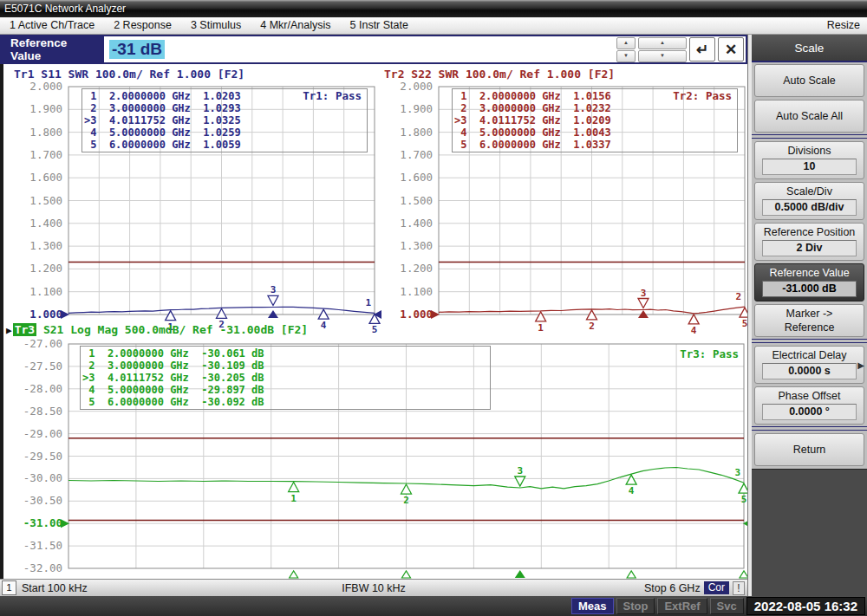 The image size is (867, 616). I want to click on spin-down-small-icon: ▼, so click(626, 56).